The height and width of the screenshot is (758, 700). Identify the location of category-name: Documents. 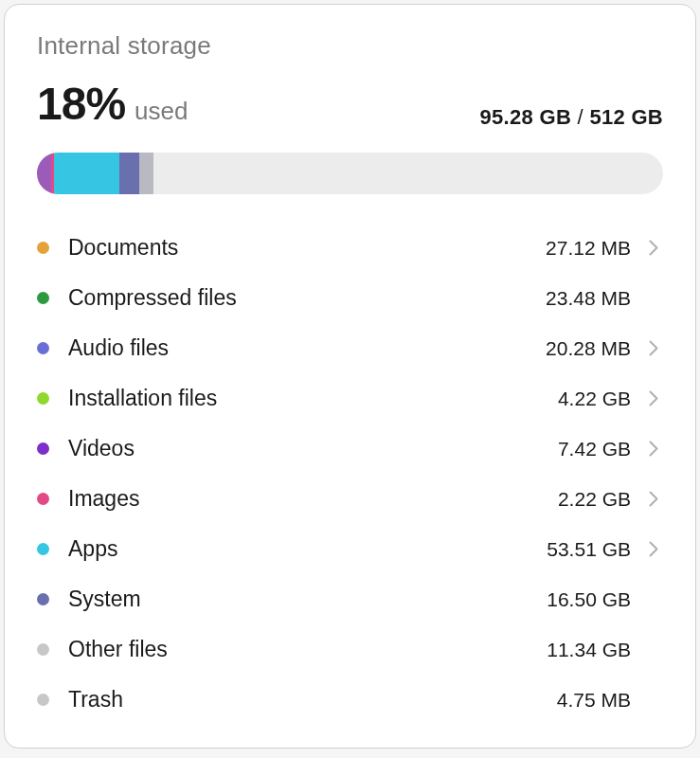
(297, 248).